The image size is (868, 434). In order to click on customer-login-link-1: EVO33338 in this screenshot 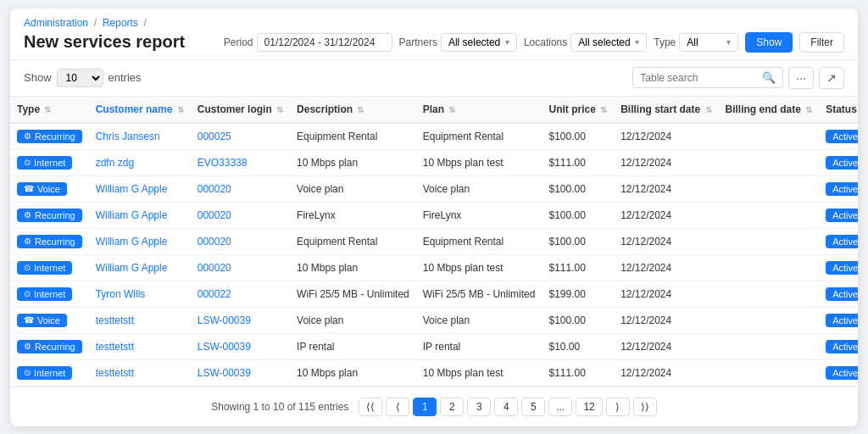, I will do `click(222, 163)`.